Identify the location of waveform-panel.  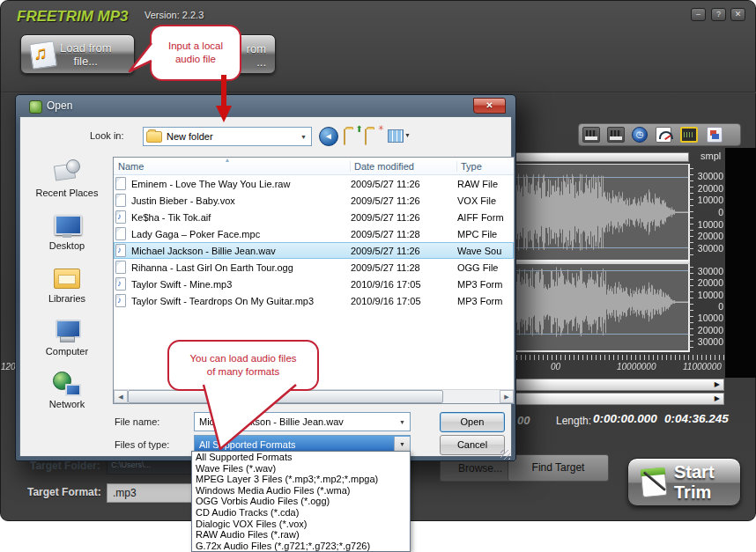
(599, 258).